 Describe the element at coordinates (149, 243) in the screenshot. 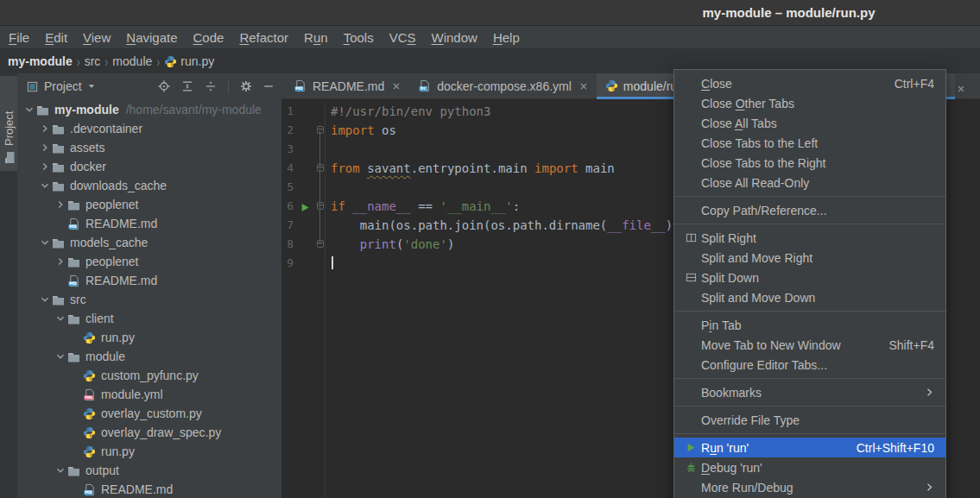

I see `tree-row-models-cache: models_cache` at that location.